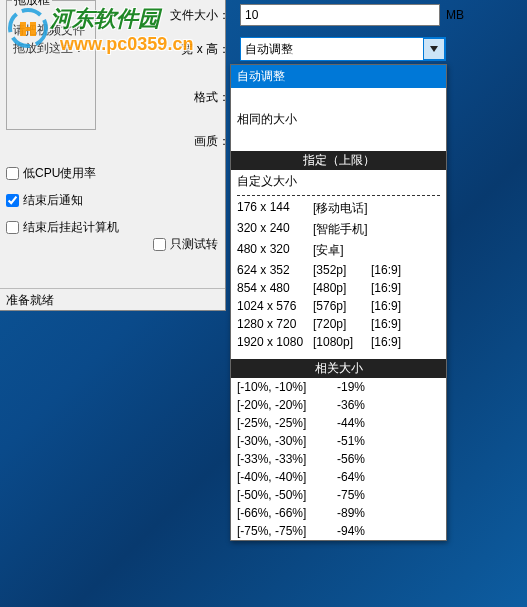 The height and width of the screenshot is (607, 527). What do you see at coordinates (338, 324) in the screenshot?
I see `dd-option-fixed: 1280 x 720[720p][16:9]` at bounding box center [338, 324].